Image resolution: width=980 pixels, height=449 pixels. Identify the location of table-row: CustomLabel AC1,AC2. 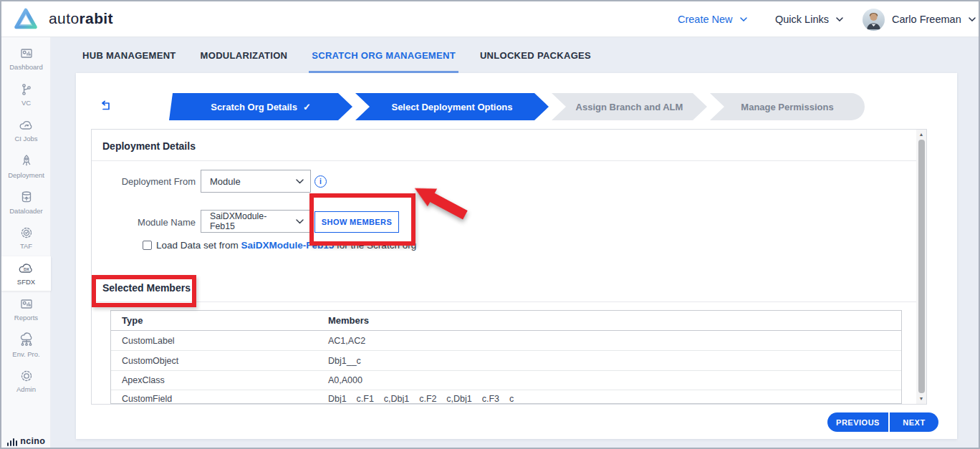
(506, 341).